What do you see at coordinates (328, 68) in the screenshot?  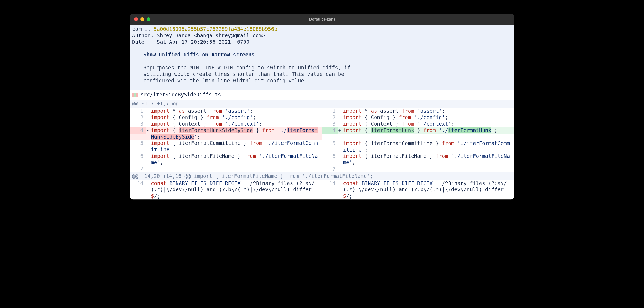 I see `commit-body-line: Repurposes the MIN_LINE_WIDTH config to …` at bounding box center [328, 68].